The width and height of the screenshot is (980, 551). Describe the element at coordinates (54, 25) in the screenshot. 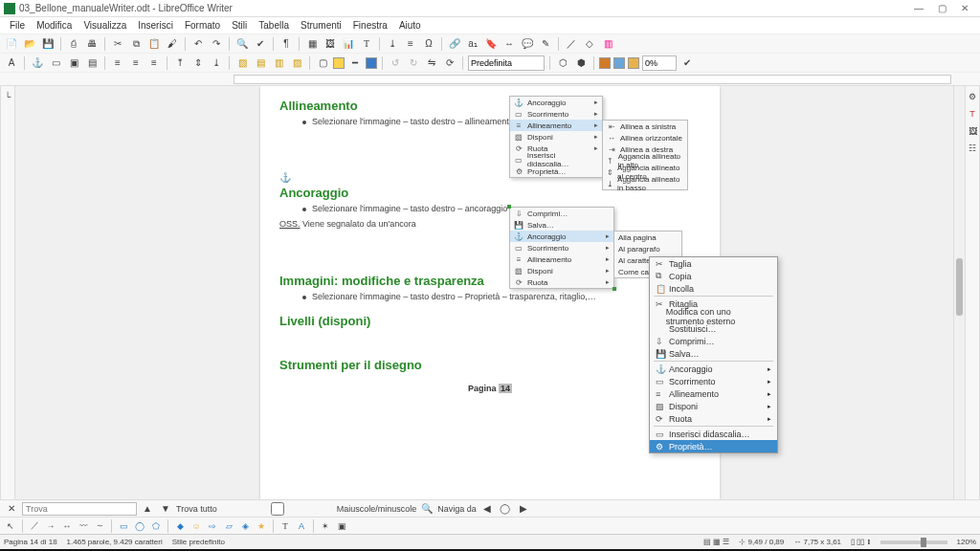

I see `menu-modifica: Modifica` at that location.